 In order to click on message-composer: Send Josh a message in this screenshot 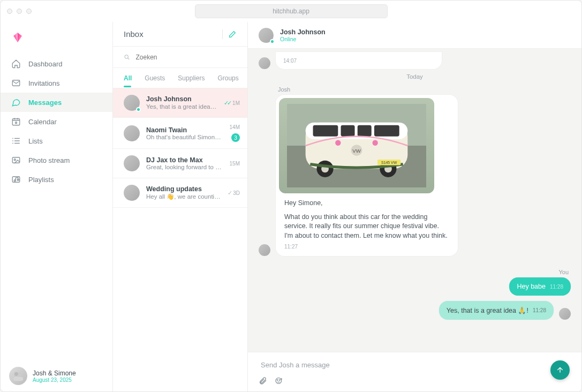, I will do `click(414, 372)`.